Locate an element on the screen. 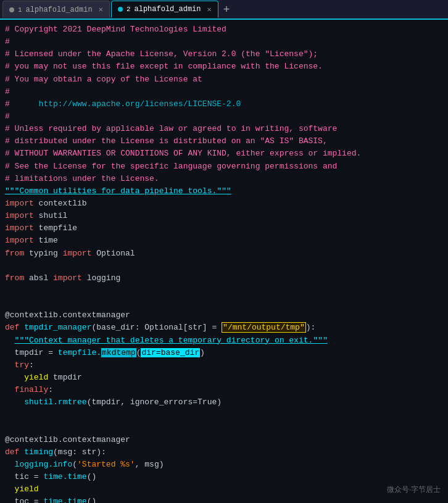 This screenshot has width=448, height=503. code-line-import3: import tempfile is located at coordinates (224, 228).